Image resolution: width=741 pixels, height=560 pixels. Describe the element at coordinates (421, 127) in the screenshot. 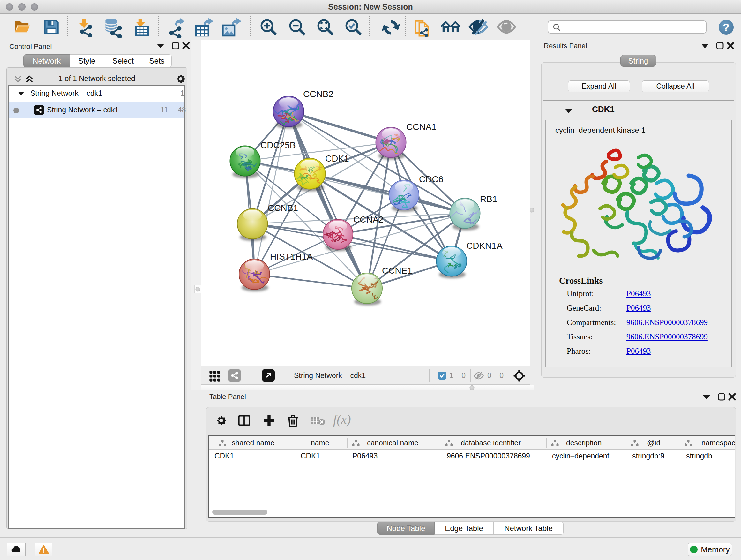

I see `svg-text: CCNA1` at that location.